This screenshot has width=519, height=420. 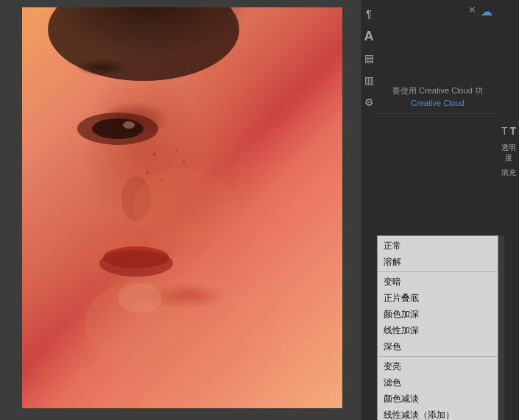 I want to click on creative-cloud-section: ✕ ☁ 要使用 Creative Cloud 功 Creative Cloud, so click(x=437, y=57).